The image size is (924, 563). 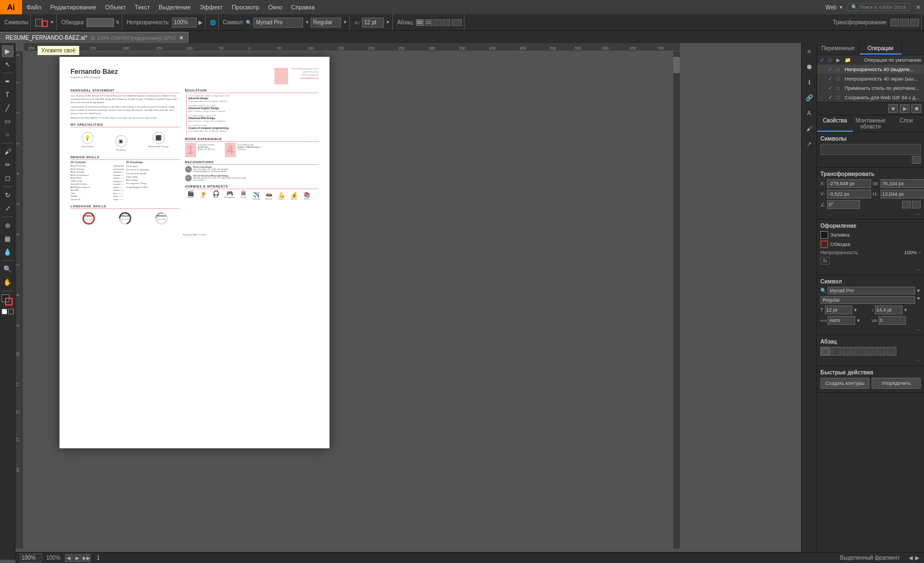 I want to click on hand-tool: ✋, so click(x=8, y=282).